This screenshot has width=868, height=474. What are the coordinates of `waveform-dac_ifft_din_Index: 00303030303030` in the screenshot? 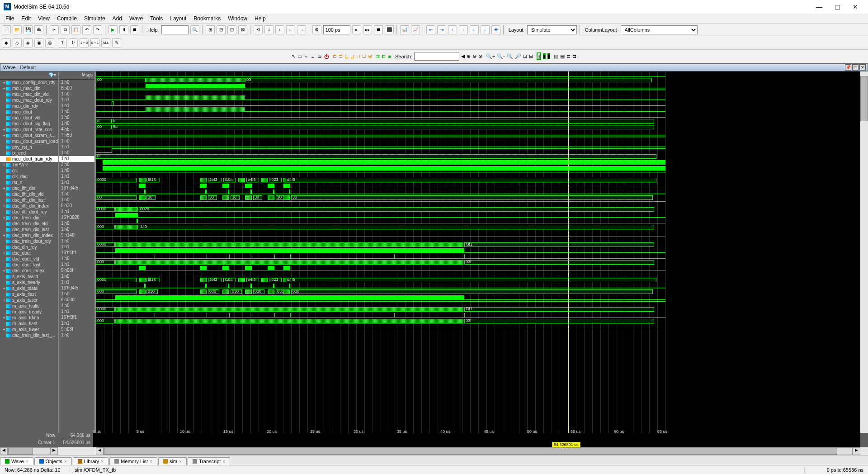 It's located at (478, 198).